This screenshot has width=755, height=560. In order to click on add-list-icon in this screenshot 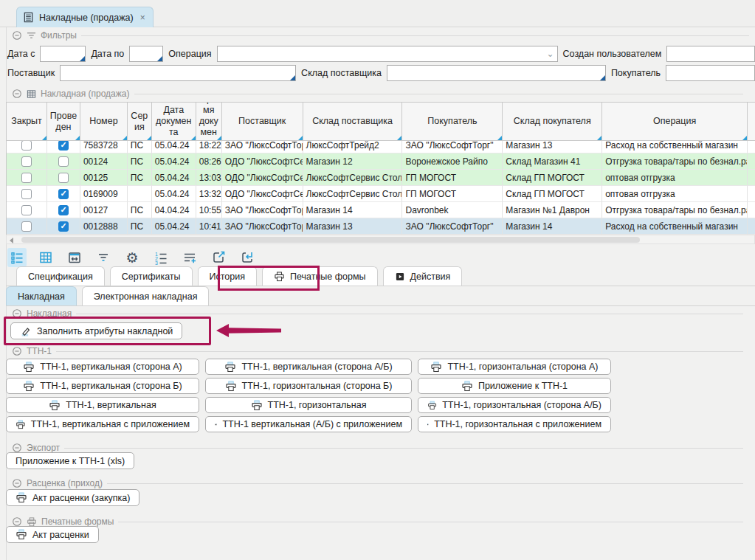, I will do `click(190, 257)`.